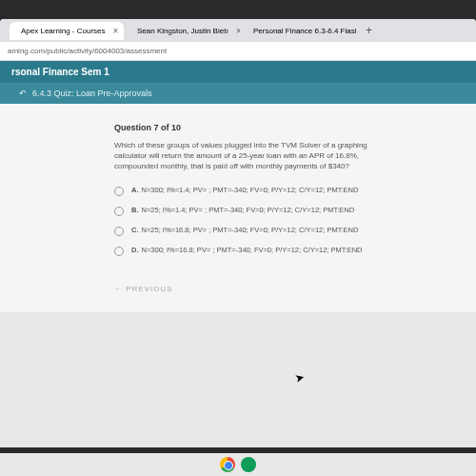 This screenshot has width=476, height=476. I want to click on option-a: A.N=300; I%=1.4; PV= ; PMT=-340; FV=0; P…, so click(248, 190).